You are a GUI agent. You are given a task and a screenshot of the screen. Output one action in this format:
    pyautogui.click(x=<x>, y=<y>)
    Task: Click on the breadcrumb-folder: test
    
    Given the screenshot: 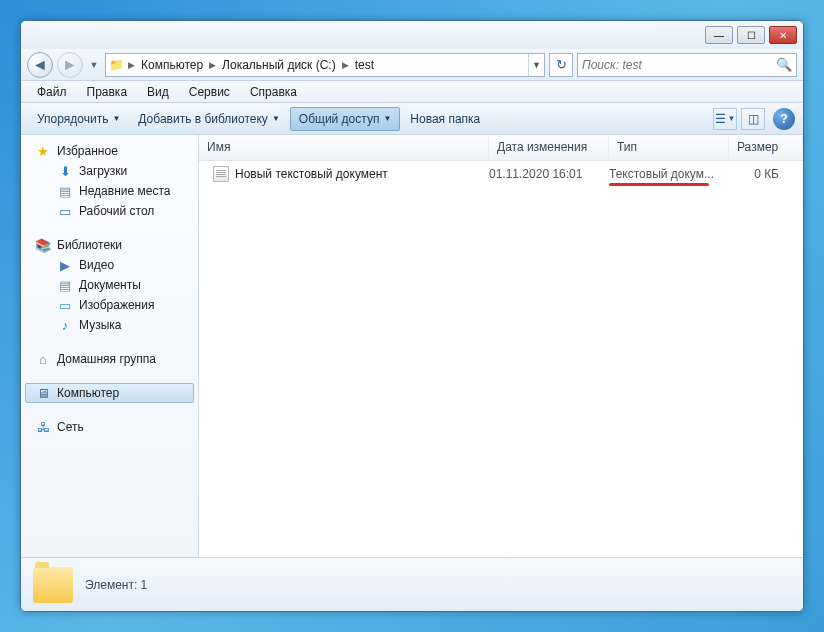 What is the action you would take?
    pyautogui.click(x=364, y=65)
    